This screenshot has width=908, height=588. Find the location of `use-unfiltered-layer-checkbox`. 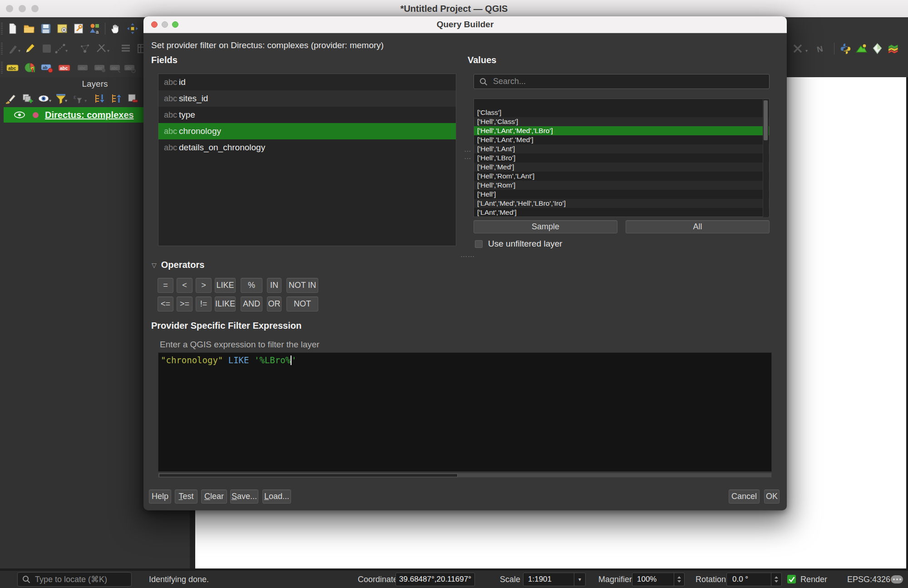

use-unfiltered-layer-checkbox is located at coordinates (479, 244).